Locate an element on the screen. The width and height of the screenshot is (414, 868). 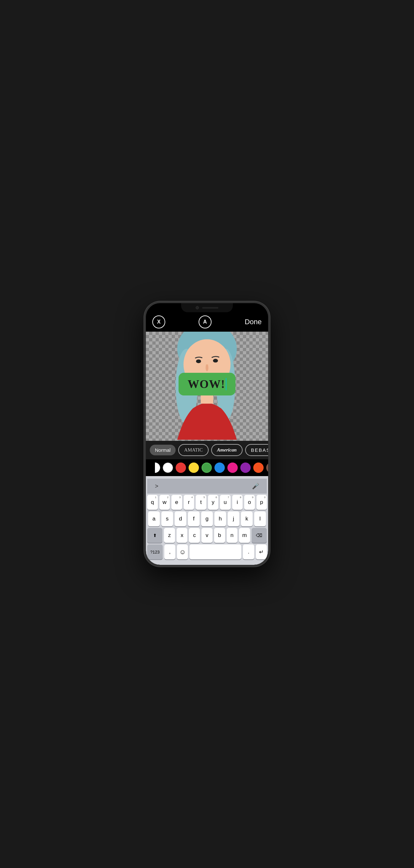
color-half-black-white is located at coordinates (155, 468).